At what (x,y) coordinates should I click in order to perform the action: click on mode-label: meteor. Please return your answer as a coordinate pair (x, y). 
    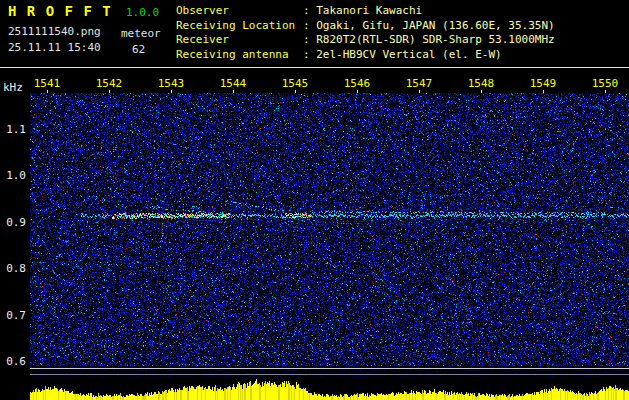
    Looking at the image, I should click on (141, 34).